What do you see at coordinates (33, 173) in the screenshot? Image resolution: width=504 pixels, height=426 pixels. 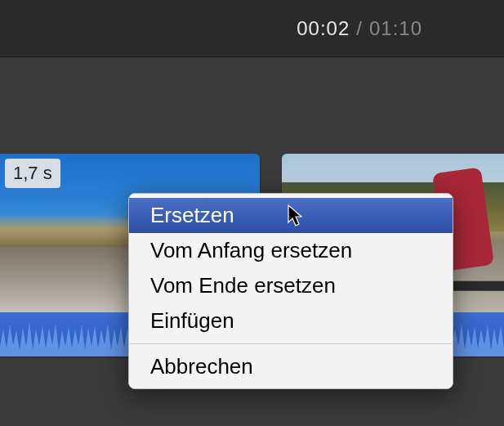 I see `clip-duration-badge: 1,7 s` at bounding box center [33, 173].